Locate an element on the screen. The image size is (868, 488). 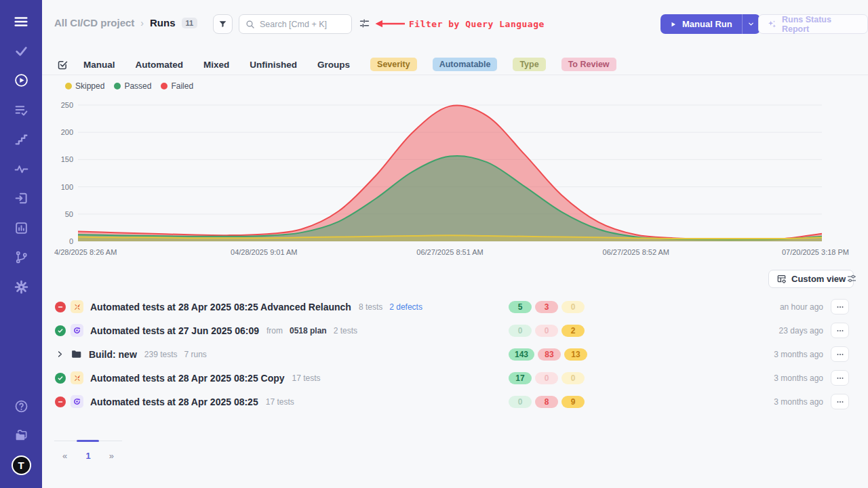
chart-legend: SkippedPassedFailed is located at coordinates (129, 86).